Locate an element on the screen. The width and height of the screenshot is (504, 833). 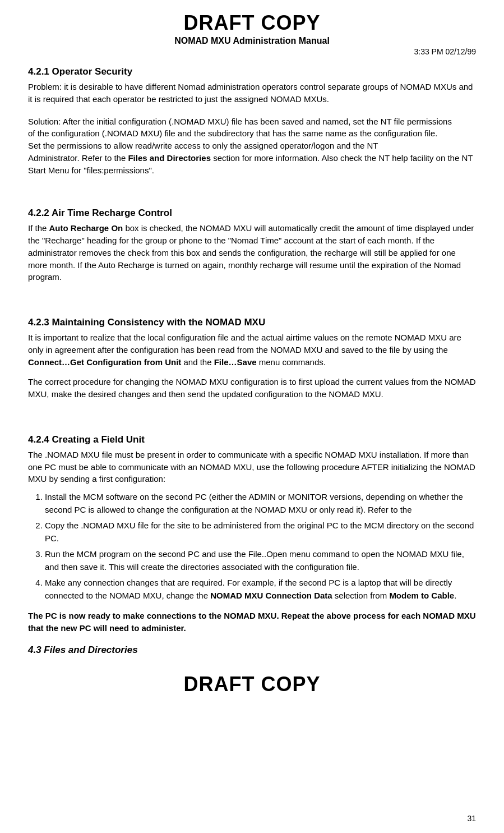
list-item: Install the MCM software on the second P… is located at coordinates (260, 504).